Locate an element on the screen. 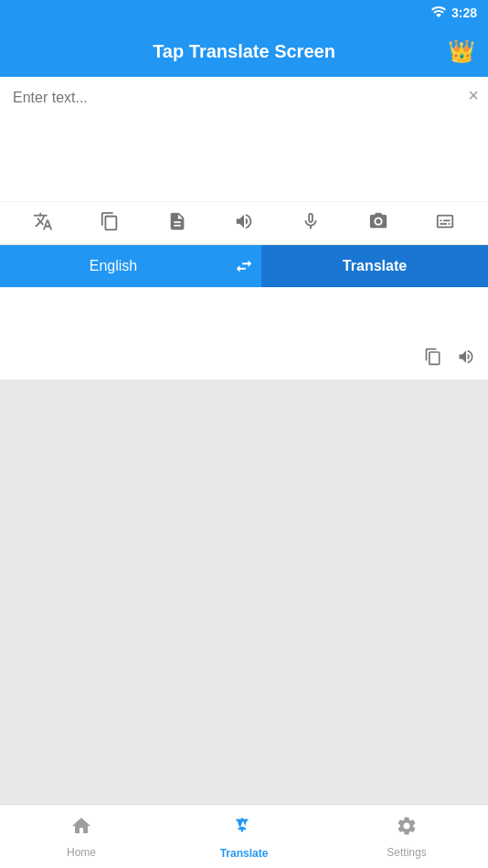  nav-item-settings: Settings is located at coordinates (407, 837).